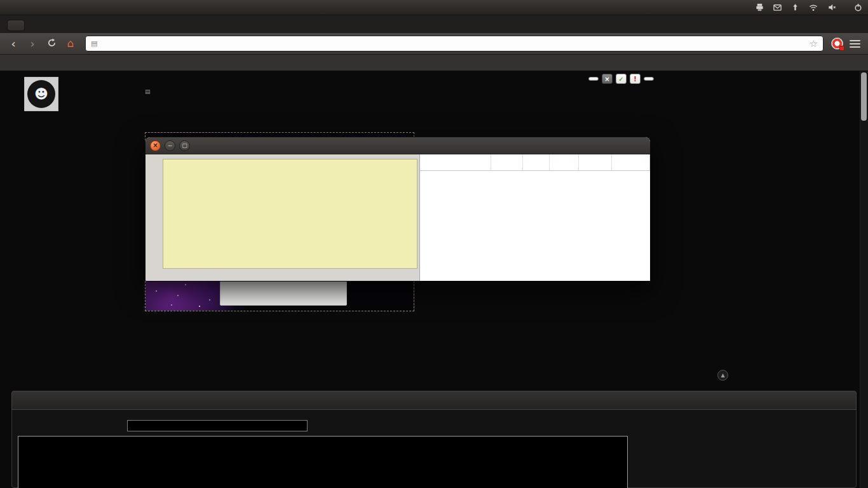  I want to click on session-power-icon, so click(858, 8).